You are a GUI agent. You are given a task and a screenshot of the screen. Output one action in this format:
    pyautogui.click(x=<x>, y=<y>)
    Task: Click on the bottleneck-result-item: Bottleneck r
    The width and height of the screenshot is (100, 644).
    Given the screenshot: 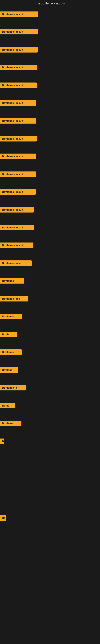 What is the action you would take?
    pyautogui.click(x=13, y=388)
    